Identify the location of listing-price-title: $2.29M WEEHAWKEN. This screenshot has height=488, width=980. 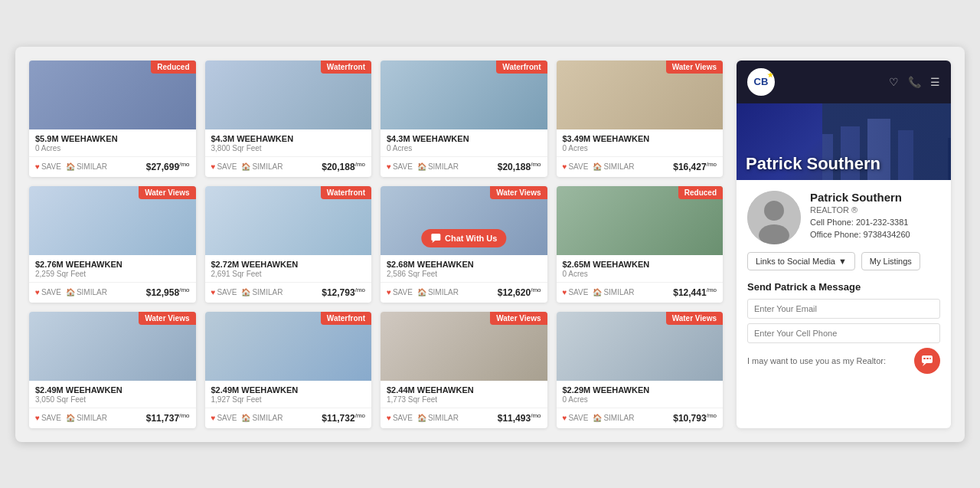
(640, 390).